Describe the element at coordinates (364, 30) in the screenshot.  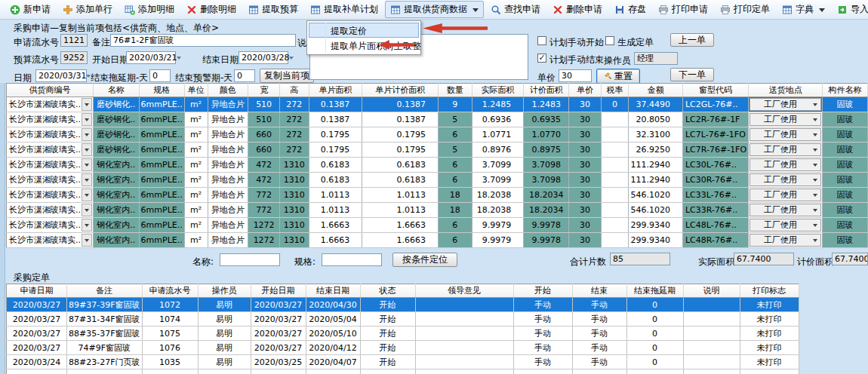
I see `menu-item: 提取定价` at that location.